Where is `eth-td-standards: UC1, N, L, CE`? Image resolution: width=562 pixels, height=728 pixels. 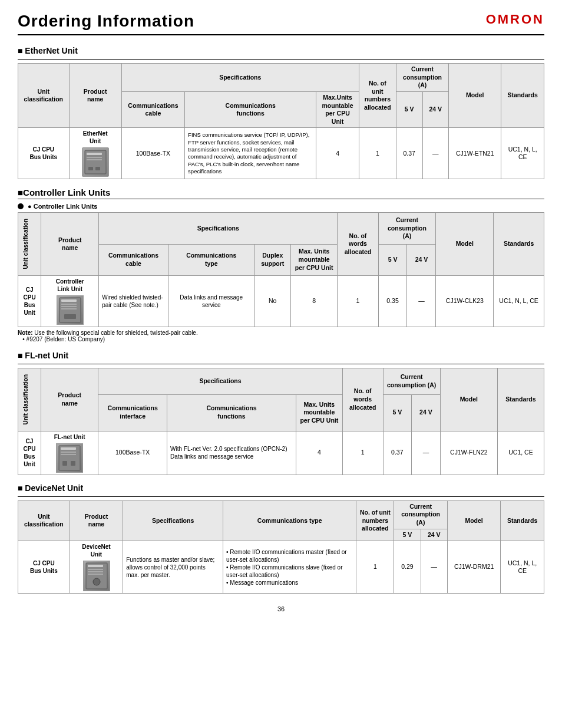 eth-td-standards: UC1, N, L, CE is located at coordinates (523, 153).